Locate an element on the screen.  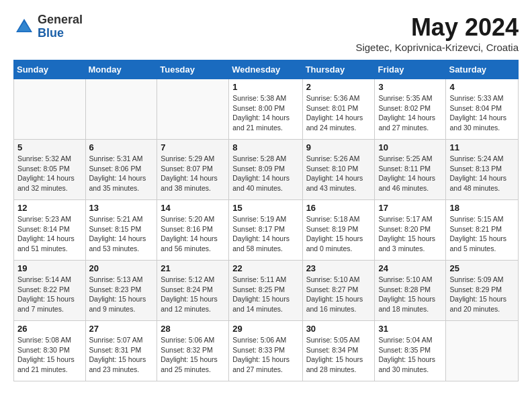
calendar-cell: 25Sunrise: 5:09 AM Sunset: 8:29 PM Dayli… is located at coordinates (482, 291).